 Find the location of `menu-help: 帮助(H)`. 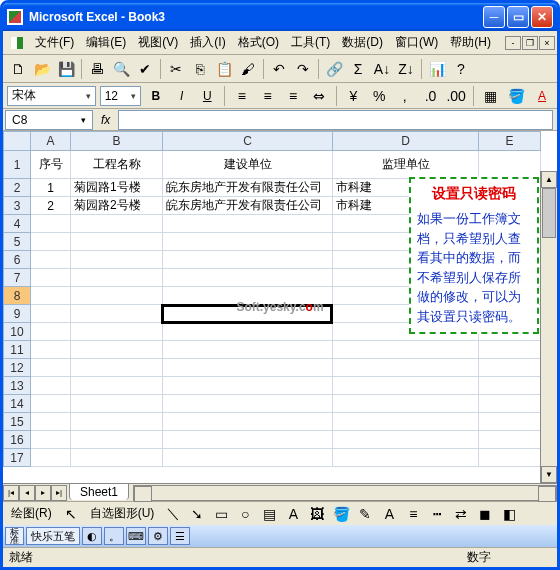

menu-help: 帮助(H) is located at coordinates (470, 42).